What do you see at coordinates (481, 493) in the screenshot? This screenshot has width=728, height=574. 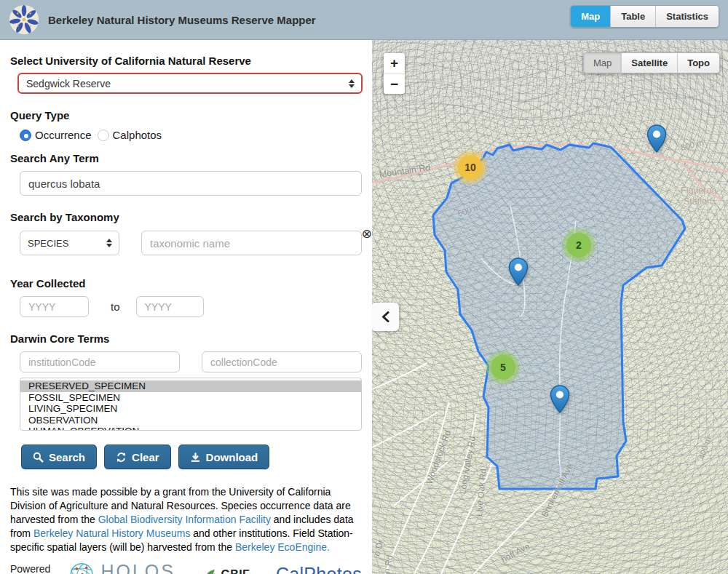 I see `map-text-label: Live Oak Rd` at bounding box center [481, 493].